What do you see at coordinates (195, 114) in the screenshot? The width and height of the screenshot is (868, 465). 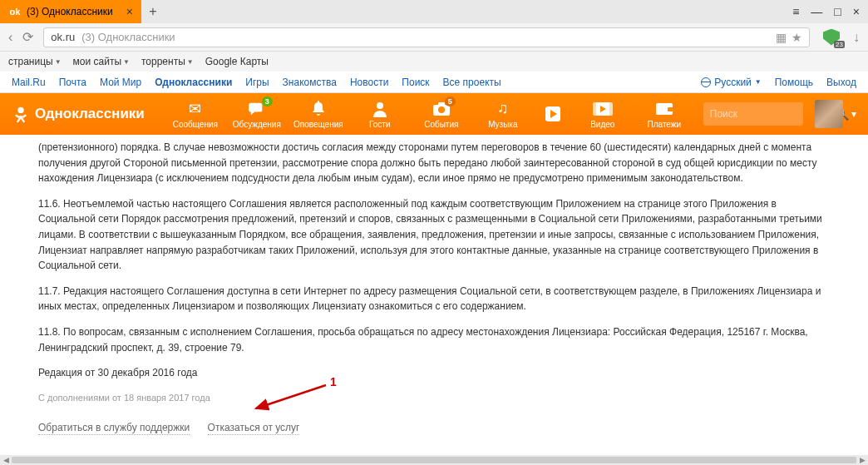 I see `nav-messages: ✉ Сообщения` at bounding box center [195, 114].